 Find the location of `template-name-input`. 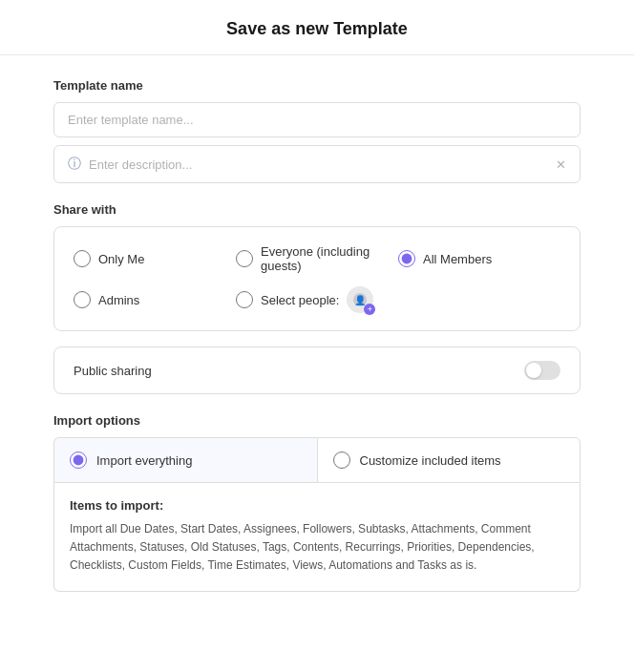

template-name-input is located at coordinates (317, 120).